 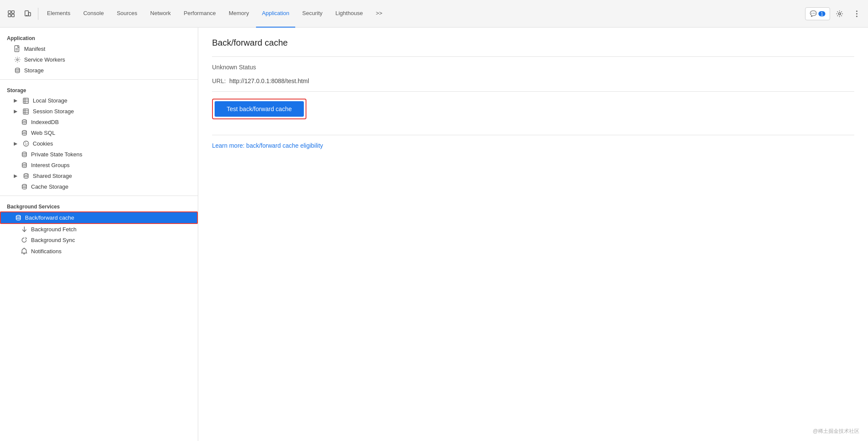 I want to click on db-icon-cache, so click(x=24, y=187).